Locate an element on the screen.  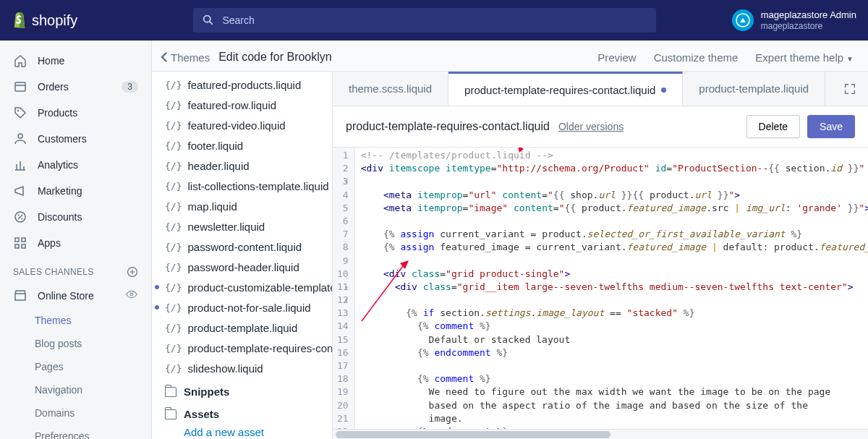
nav-home: Home is located at coordinates (75, 61).